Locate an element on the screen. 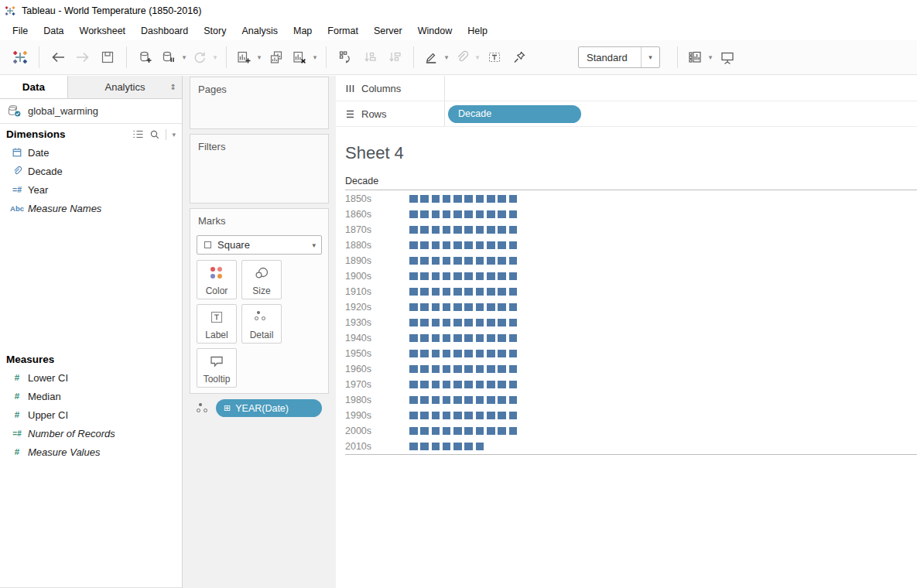 This screenshot has width=917, height=588. decade-row-label: 1960s is located at coordinates (373, 369).